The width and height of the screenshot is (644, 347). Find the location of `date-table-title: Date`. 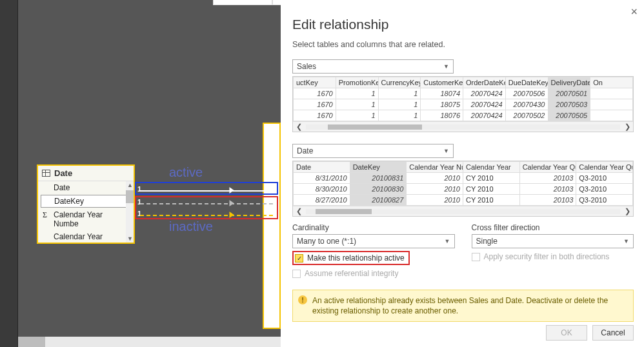

date-table-title: Date is located at coordinates (63, 173).